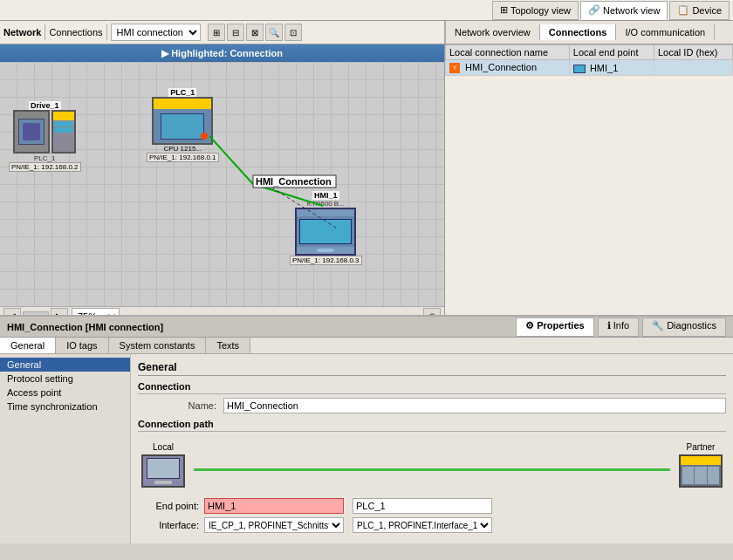 The image size is (733, 560). Describe the element at coordinates (590, 68) in the screenshot. I see `table-row: Y HMI_Connection HMI_1` at that location.